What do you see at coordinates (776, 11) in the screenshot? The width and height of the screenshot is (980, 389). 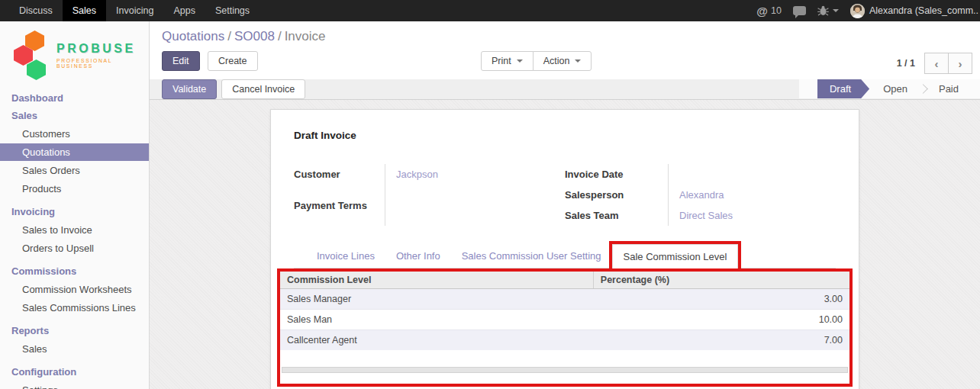 I see `mention-count: 10` at bounding box center [776, 11].